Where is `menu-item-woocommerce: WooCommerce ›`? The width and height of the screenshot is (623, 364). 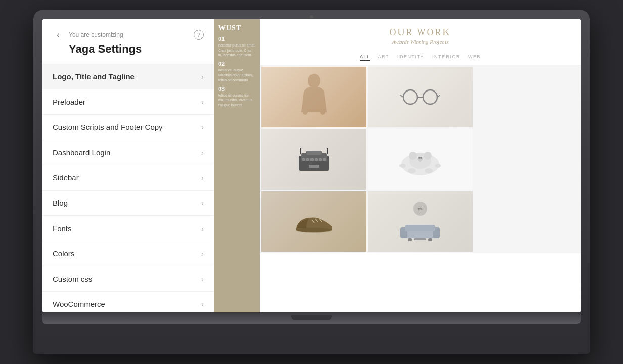
menu-item-woocommerce: WooCommerce › is located at coordinates (128, 302).